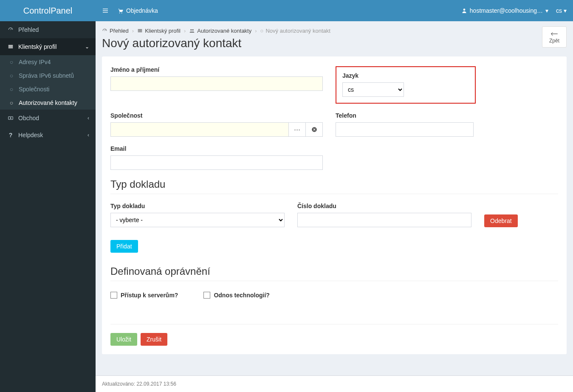  What do you see at coordinates (28, 30) in the screenshot?
I see `sidebar-item-label: Přehled` at bounding box center [28, 30].